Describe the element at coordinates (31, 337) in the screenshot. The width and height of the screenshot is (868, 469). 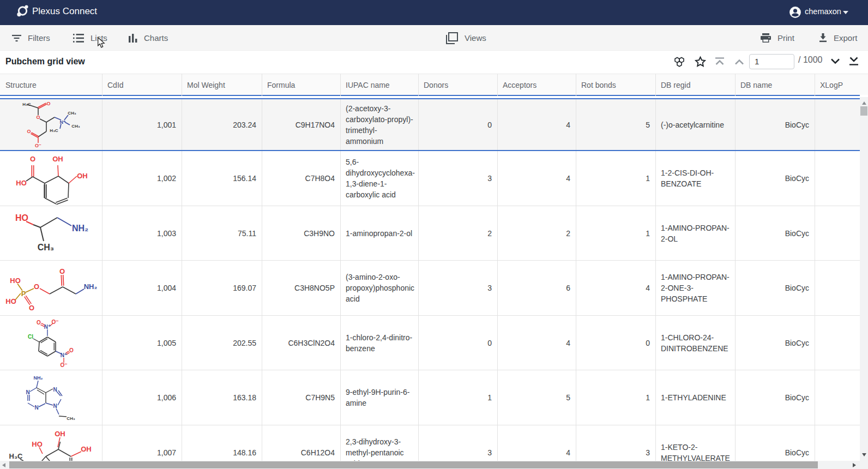
I see `svg-text: Cl` at that location.